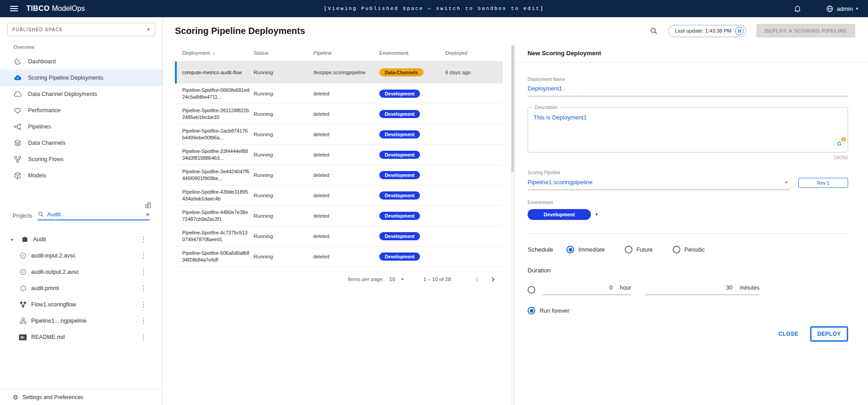  Describe the element at coordinates (81, 337) in the screenshot. I see `tree-file: README.md ⋮` at that location.